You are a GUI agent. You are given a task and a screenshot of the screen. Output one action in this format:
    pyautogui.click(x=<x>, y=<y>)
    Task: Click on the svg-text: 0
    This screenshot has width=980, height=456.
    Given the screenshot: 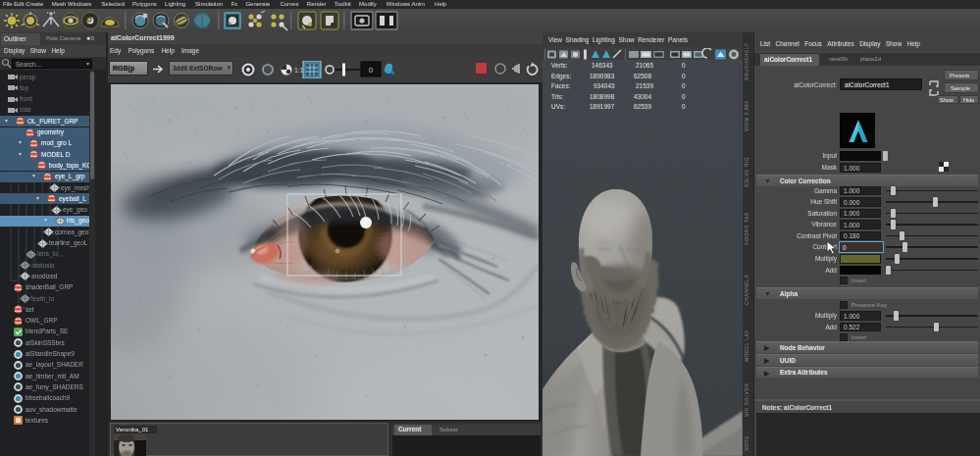 What is the action you would take?
    pyautogui.click(x=371, y=71)
    